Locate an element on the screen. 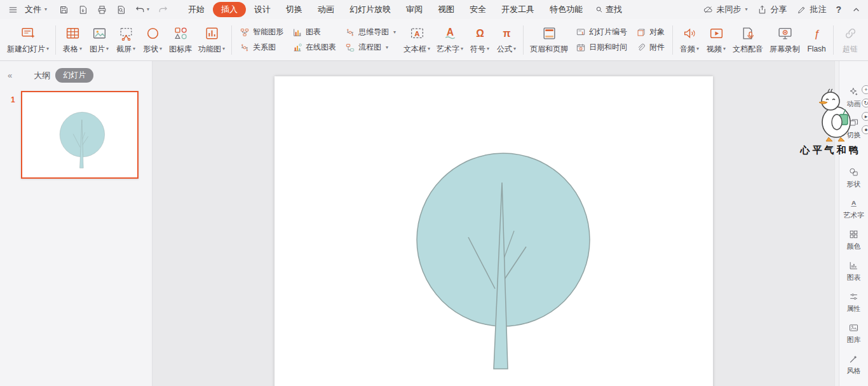 Image resolution: width=868 pixels, height=386 pixels. collapse-panel-icon: « is located at coordinates (9, 75).